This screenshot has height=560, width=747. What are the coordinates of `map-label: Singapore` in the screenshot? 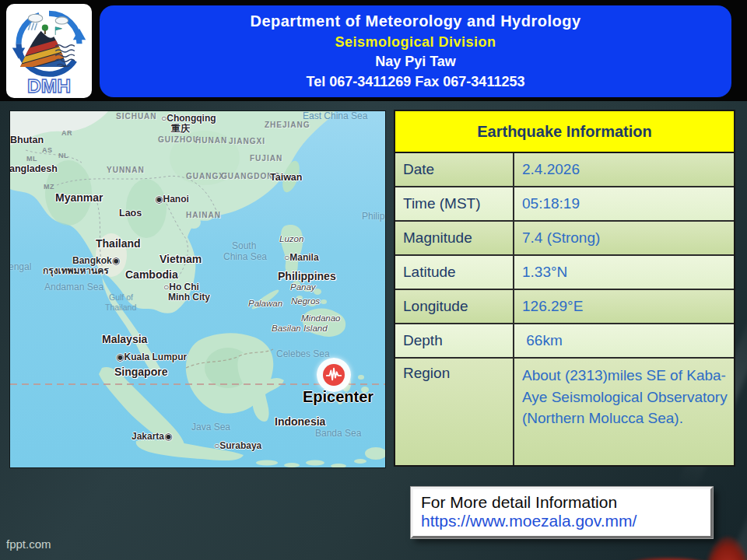 It's located at (141, 372).